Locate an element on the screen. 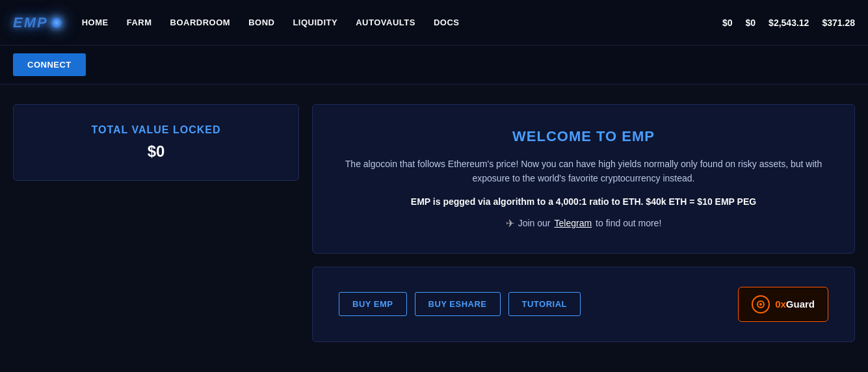 This screenshot has width=868, height=372. sub-header: CONNECT is located at coordinates (434, 65).